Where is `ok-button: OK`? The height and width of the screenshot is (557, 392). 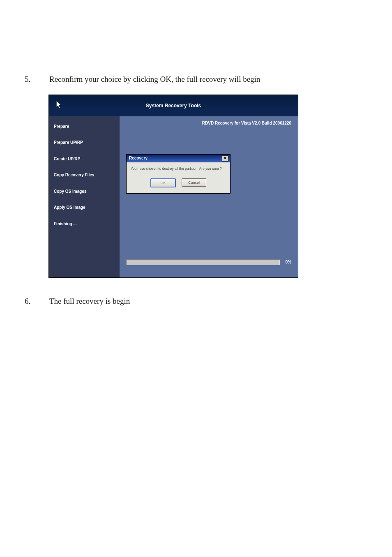
ok-button: OK is located at coordinates (163, 183).